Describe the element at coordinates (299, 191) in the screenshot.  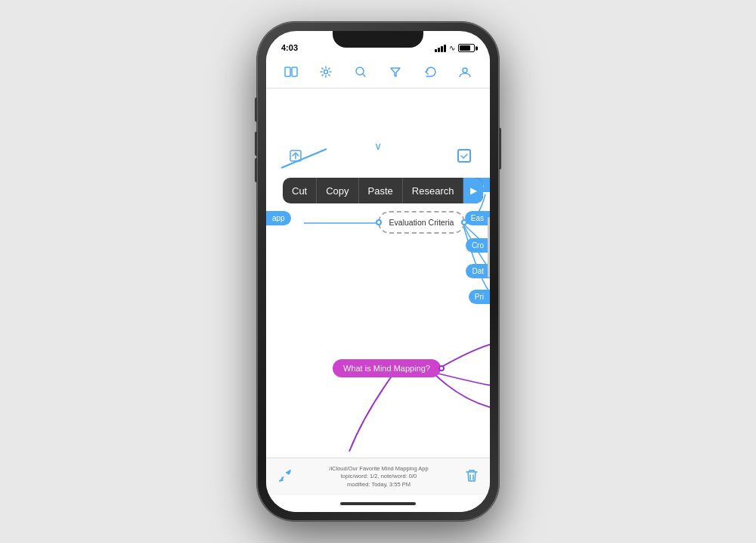
I see `cut-button: Cut` at that location.